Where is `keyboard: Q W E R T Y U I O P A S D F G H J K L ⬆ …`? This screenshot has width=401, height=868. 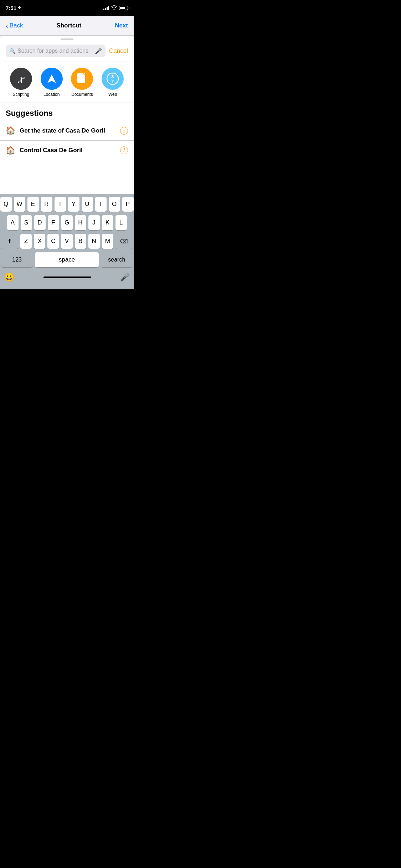 keyboard: Q W E R T Y U I O P A S D F G H J K L ⬆ … is located at coordinates (67, 242).